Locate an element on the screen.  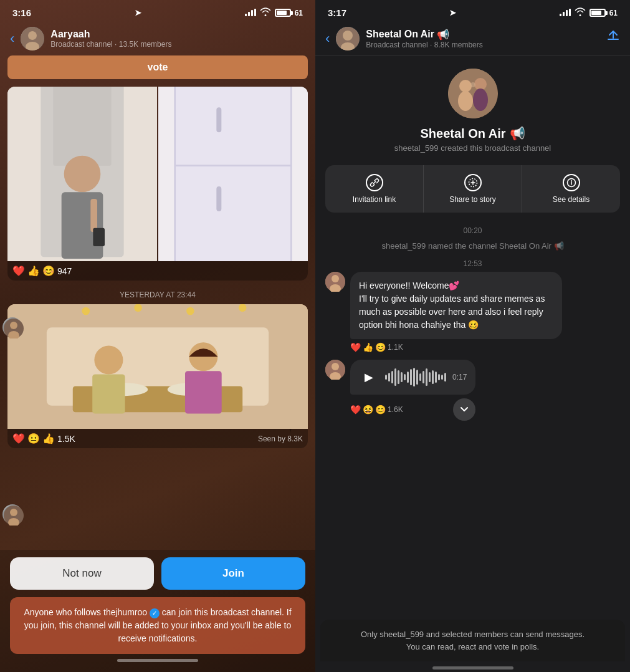
right-signal-icon is located at coordinates (565, 13).